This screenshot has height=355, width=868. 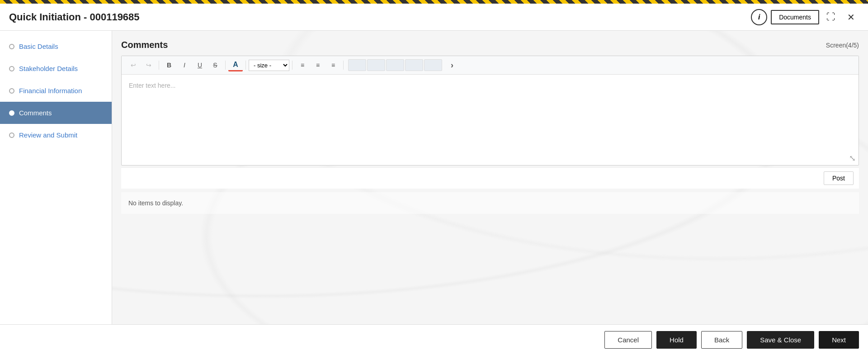 What do you see at coordinates (851, 17) in the screenshot?
I see `close-icon: ✕` at bounding box center [851, 17].